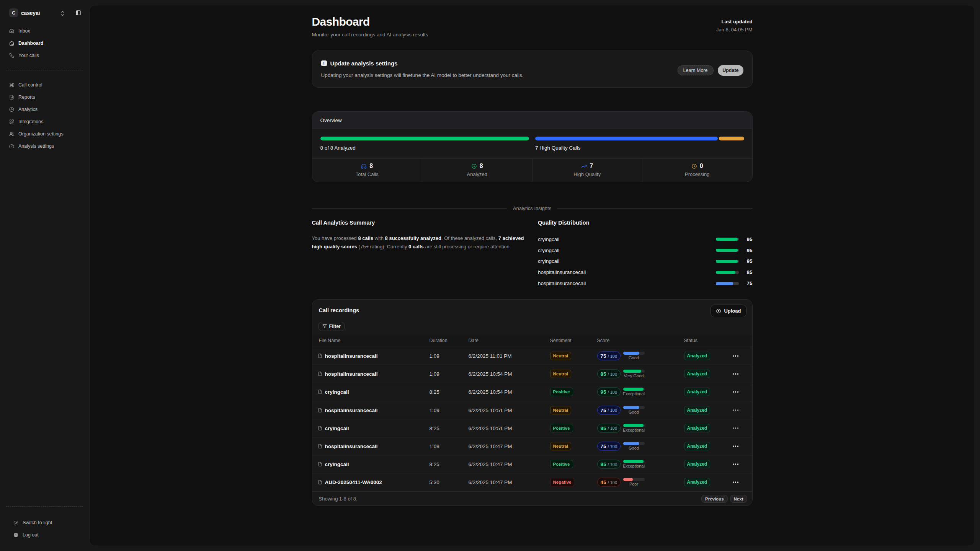 This screenshot has height=551, width=980. I want to click on upload-icon, so click(719, 311).